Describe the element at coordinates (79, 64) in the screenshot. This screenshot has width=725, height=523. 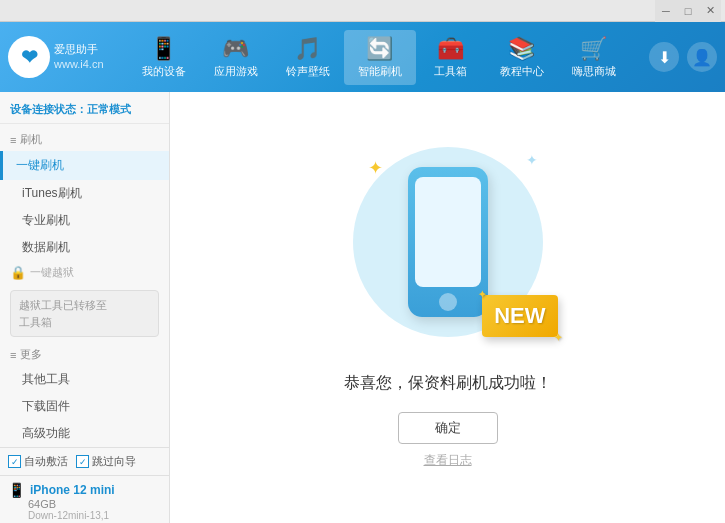
I see `logo-url: www.i4.cn` at that location.